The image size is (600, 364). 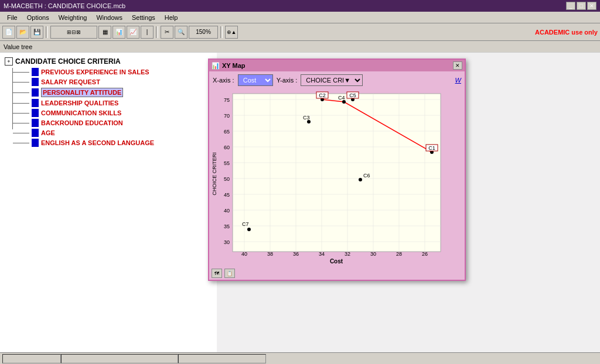 I want to click on svg-text: C2, so click(x=322, y=95).